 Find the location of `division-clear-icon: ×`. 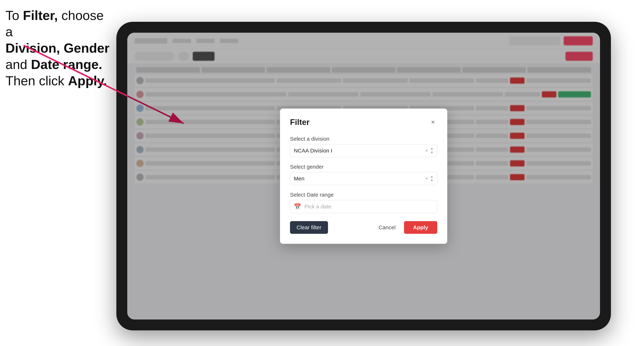

division-clear-icon: × is located at coordinates (426, 151).